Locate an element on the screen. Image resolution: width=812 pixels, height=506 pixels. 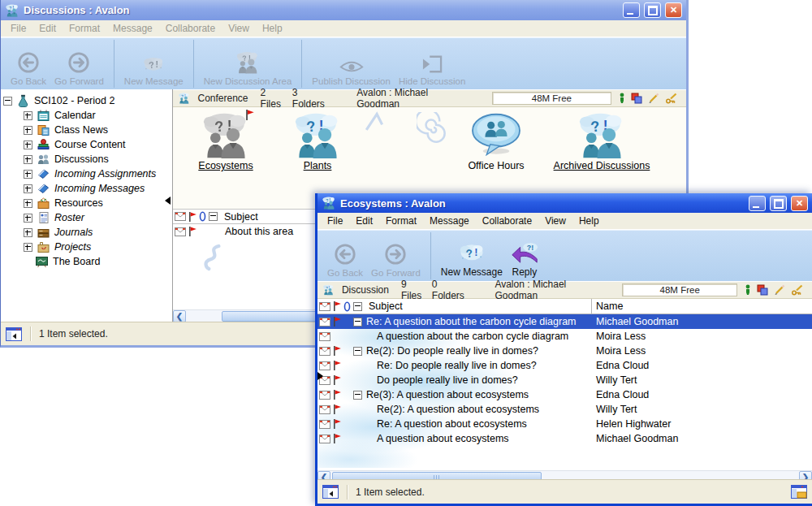
course-tree-pane: SCI102 - Period 2 Calendar Class News Co… is located at coordinates (87, 206).